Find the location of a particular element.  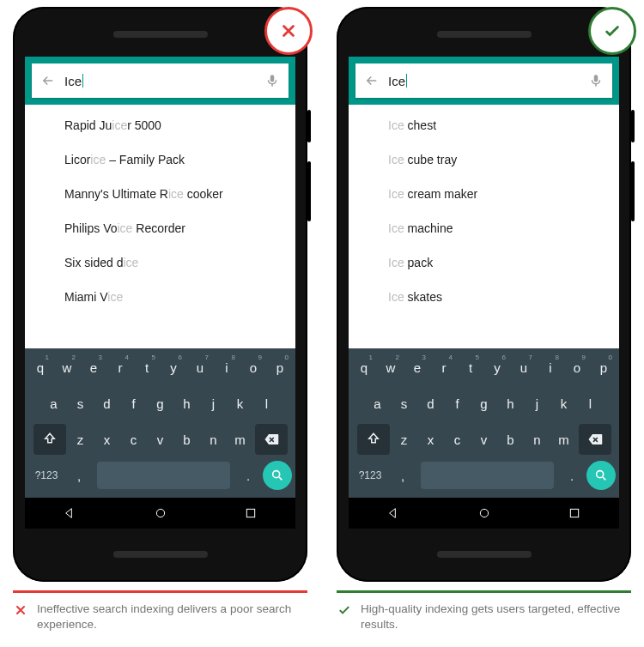

bad-badge is located at coordinates (289, 31).